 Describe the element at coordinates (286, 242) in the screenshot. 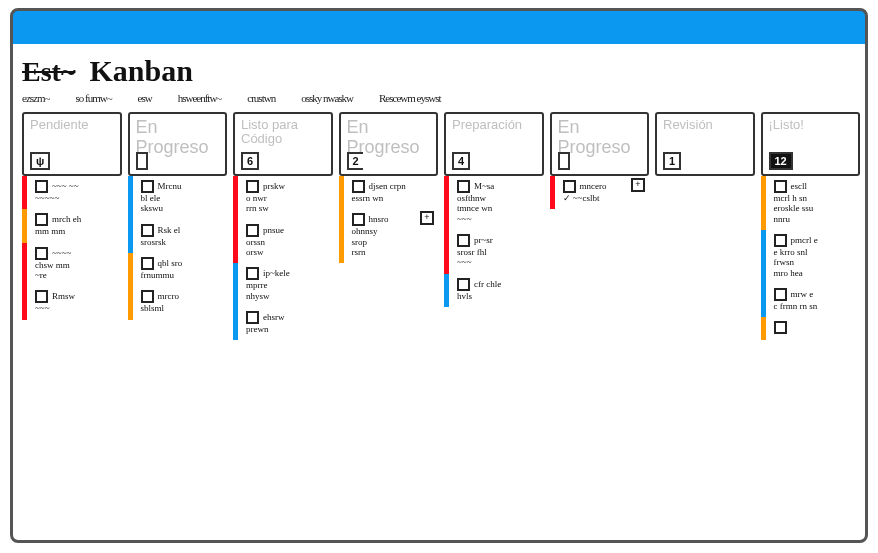

I see `kanban-card: pnsueorssnorsw` at that location.